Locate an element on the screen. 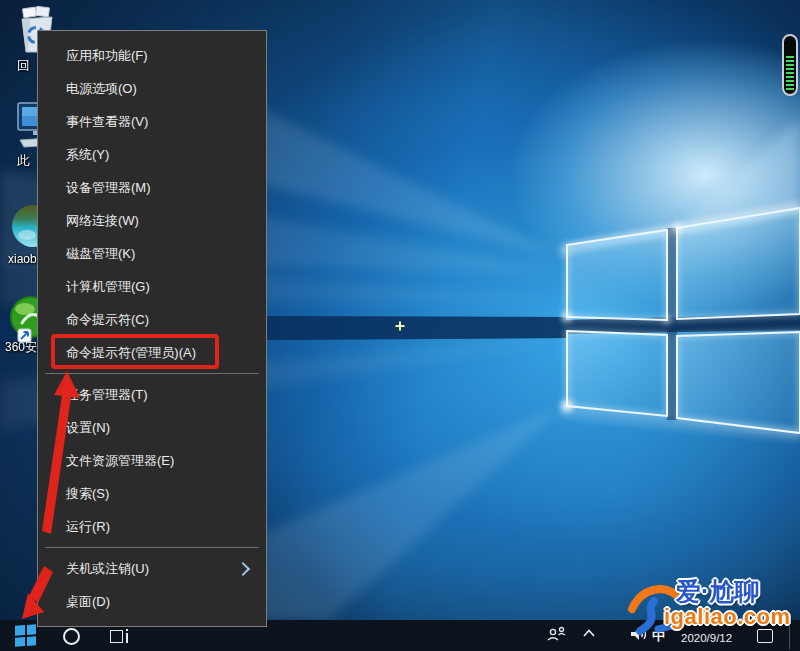 The image size is (800, 651). show-desktop-divider is located at coordinates (790, 636).